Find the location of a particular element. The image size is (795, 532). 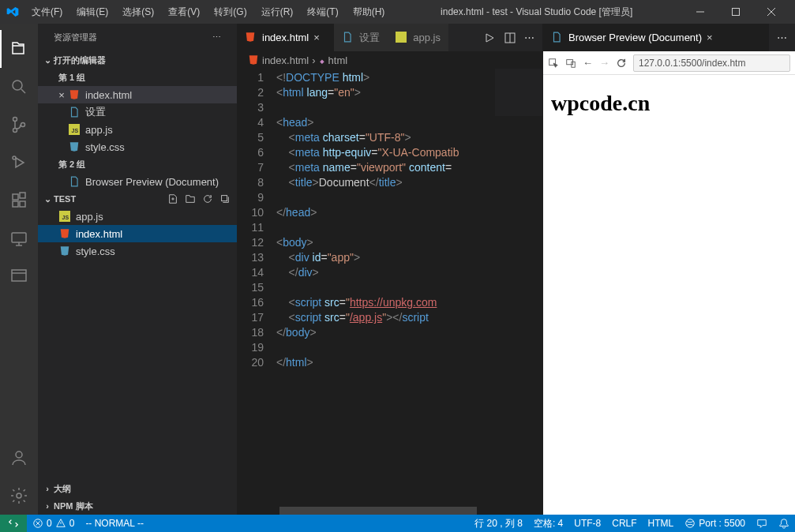

tab-browser-preview: Browser Preview (Document) × is located at coordinates (656, 38).